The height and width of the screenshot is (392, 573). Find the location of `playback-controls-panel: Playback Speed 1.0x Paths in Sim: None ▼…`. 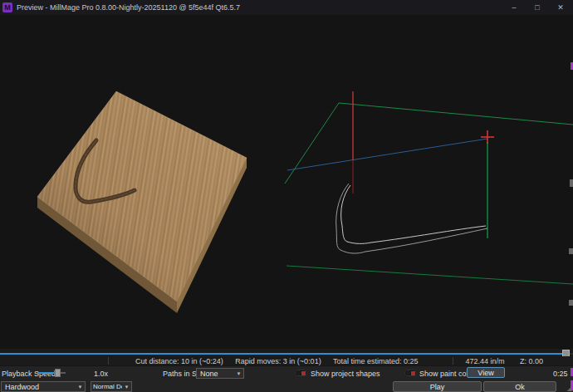

playback-controls-panel: Playback Speed 1.0x Paths in Sim: None ▼… is located at coordinates (286, 379).